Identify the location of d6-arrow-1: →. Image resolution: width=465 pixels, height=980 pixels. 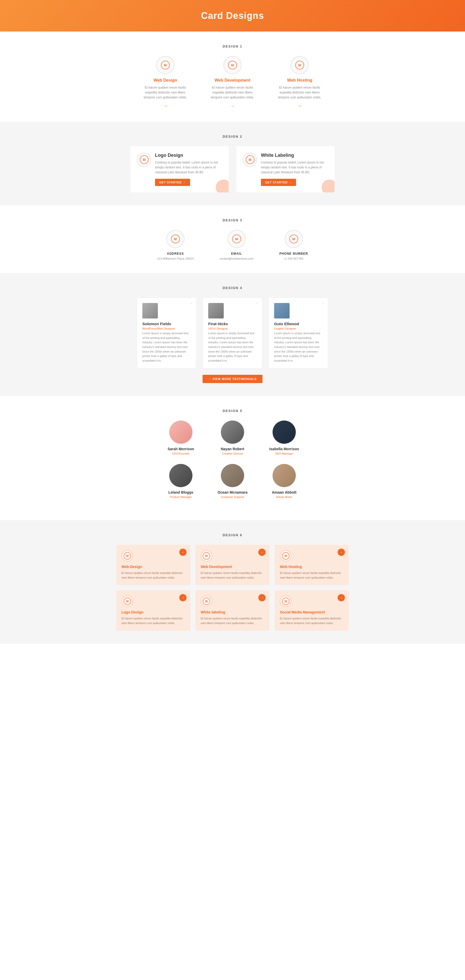
(262, 552).